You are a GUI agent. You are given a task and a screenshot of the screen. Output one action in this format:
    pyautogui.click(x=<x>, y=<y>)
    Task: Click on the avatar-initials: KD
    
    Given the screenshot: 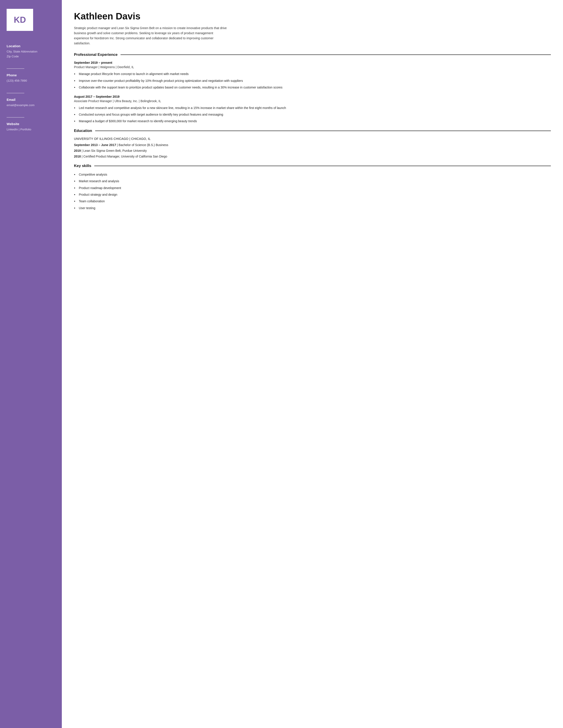 What is the action you would take?
    pyautogui.click(x=20, y=20)
    